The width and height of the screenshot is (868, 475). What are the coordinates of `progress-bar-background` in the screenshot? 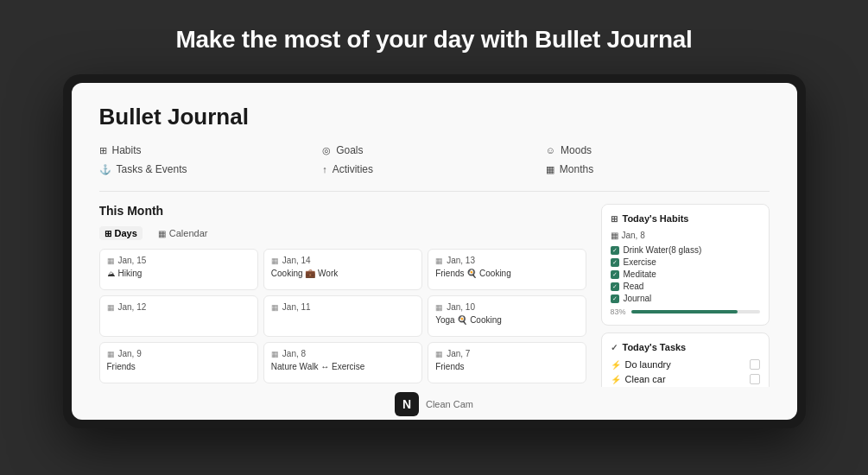 It's located at (696, 312).